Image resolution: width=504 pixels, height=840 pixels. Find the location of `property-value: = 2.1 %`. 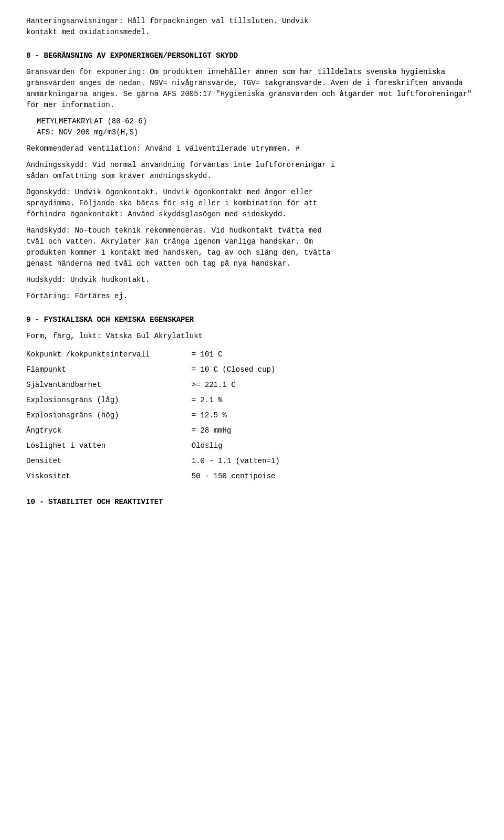

property-value: = 2.1 % is located at coordinates (335, 400).